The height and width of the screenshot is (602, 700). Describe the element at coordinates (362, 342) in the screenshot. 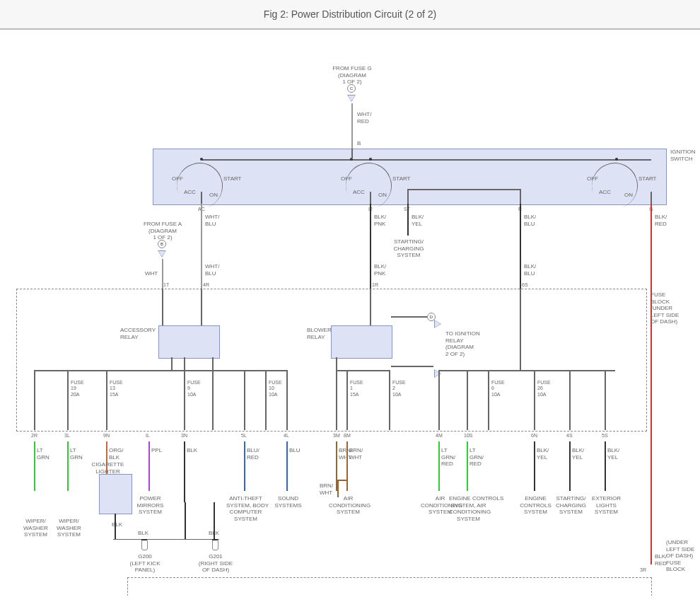

I see `blower-relay` at that location.